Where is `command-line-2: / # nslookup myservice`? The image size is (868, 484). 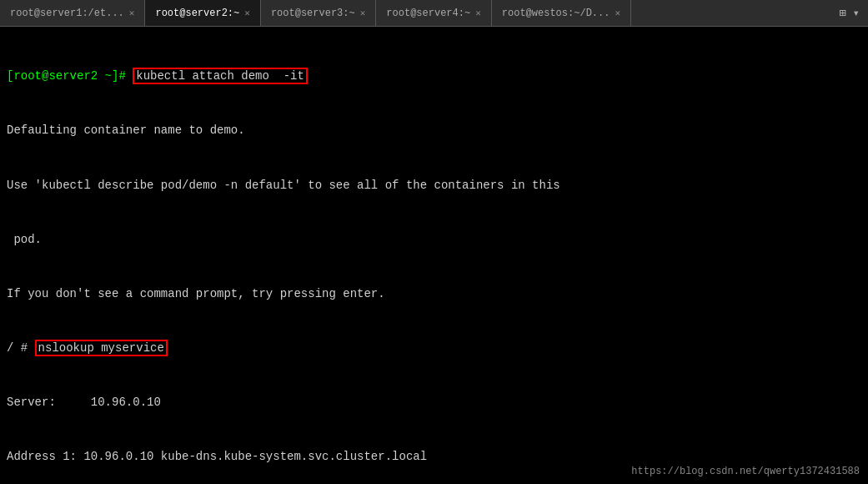
command-line-2: / # nslookup myservice is located at coordinates (434, 349).